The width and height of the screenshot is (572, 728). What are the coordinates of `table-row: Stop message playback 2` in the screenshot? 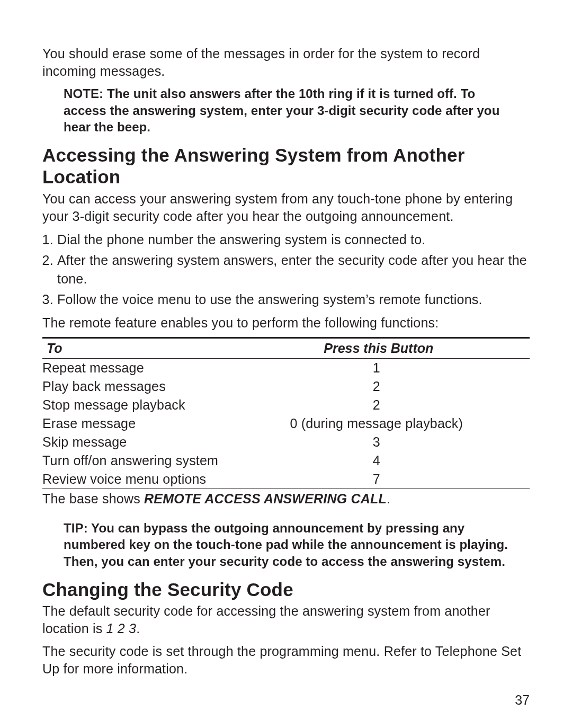 It's located at (286, 405).